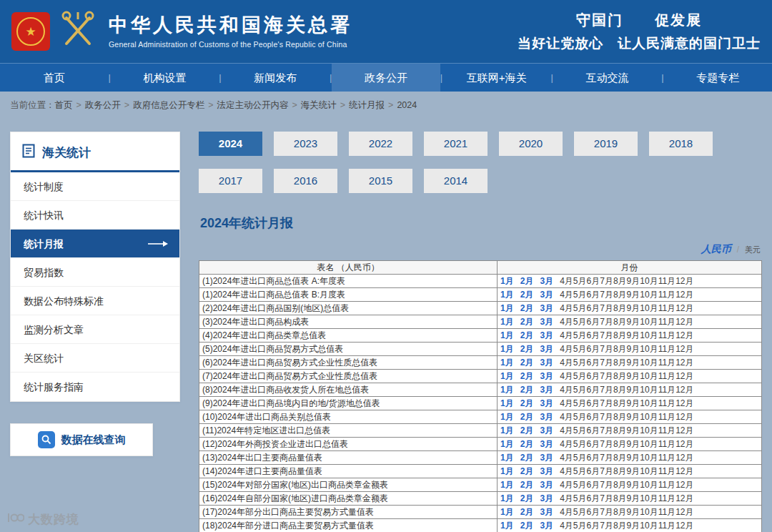  I want to click on nav-item-5: 互动交流, so click(608, 77).